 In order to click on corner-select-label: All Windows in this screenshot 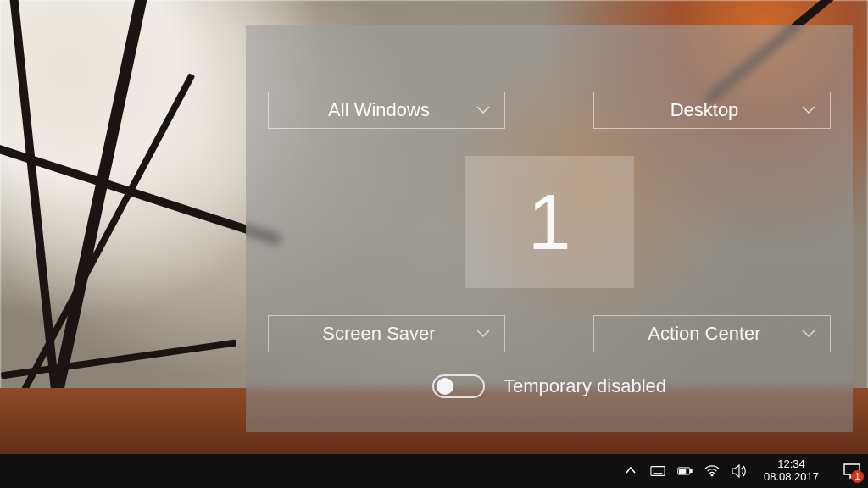, I will do `click(379, 110)`.